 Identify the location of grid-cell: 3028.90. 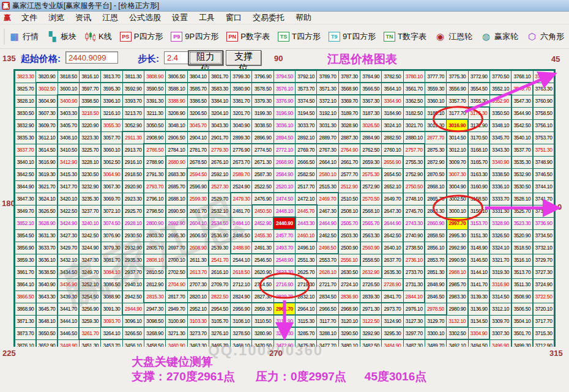
(349, 125).